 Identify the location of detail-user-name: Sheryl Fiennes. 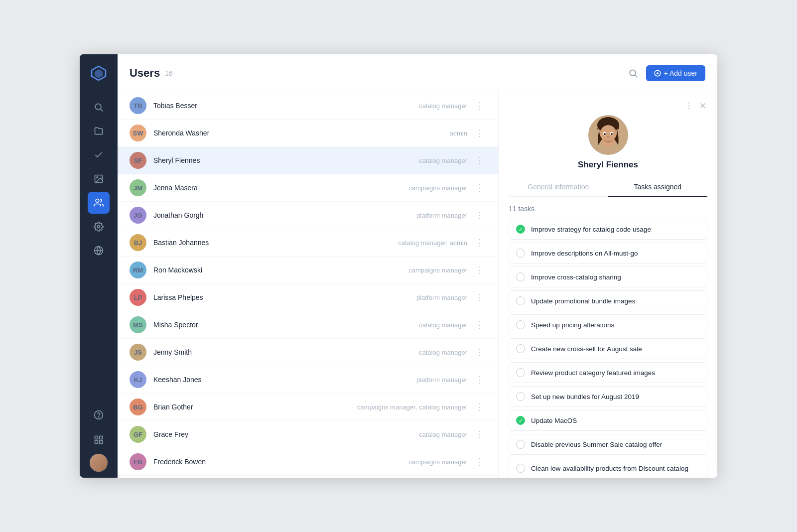
(608, 165).